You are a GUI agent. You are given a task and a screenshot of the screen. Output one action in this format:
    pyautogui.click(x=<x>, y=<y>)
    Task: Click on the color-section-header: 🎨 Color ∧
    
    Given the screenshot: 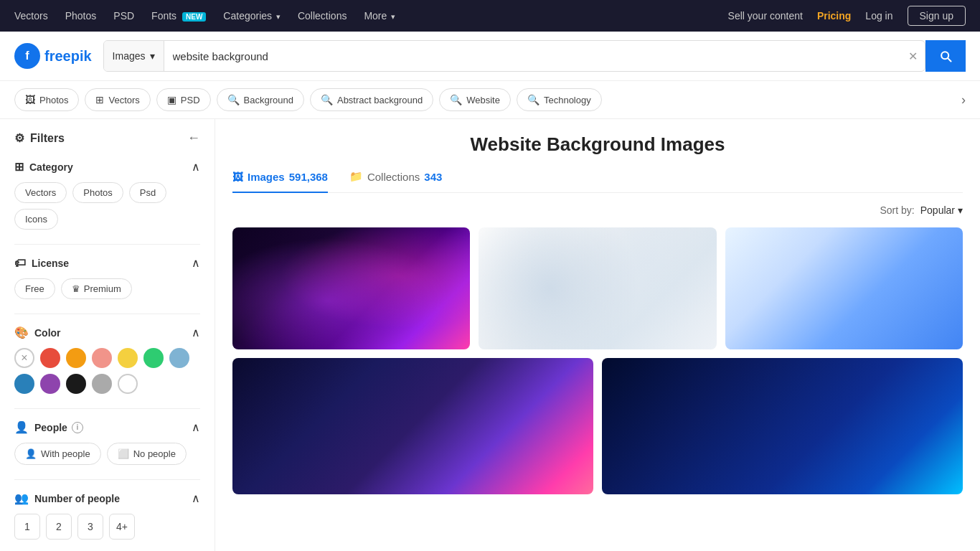 What is the action you would take?
    pyautogui.click(x=108, y=333)
    